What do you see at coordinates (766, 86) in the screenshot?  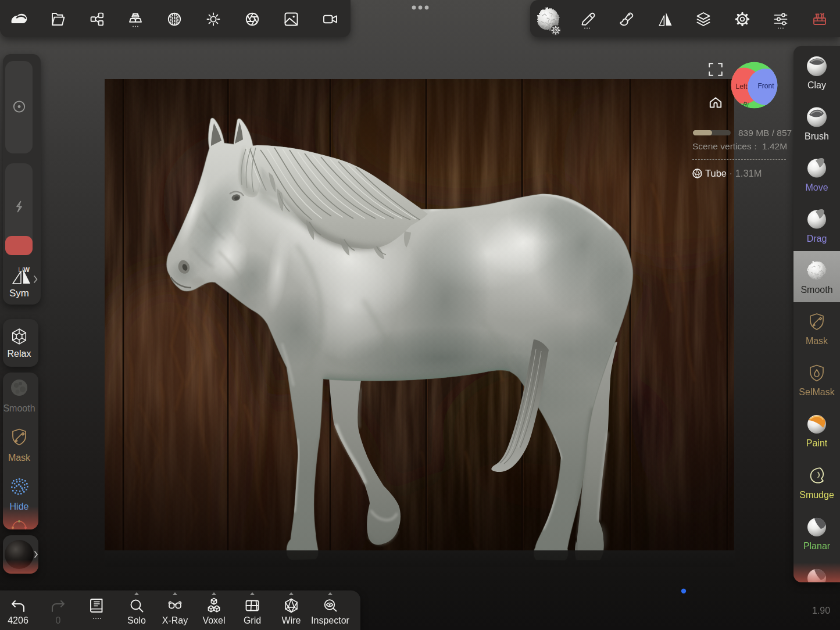 I see `svg-text: Front` at bounding box center [766, 86].